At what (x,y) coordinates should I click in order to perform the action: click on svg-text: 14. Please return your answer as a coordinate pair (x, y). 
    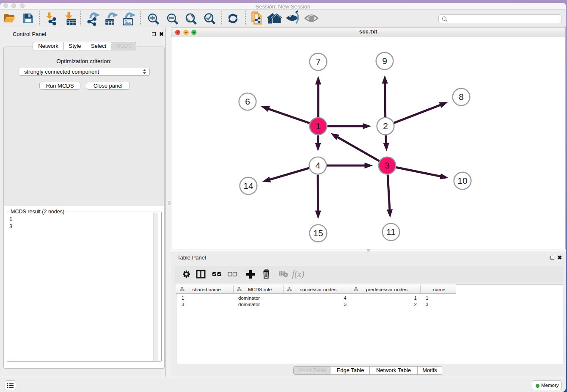
    Looking at the image, I should click on (248, 185).